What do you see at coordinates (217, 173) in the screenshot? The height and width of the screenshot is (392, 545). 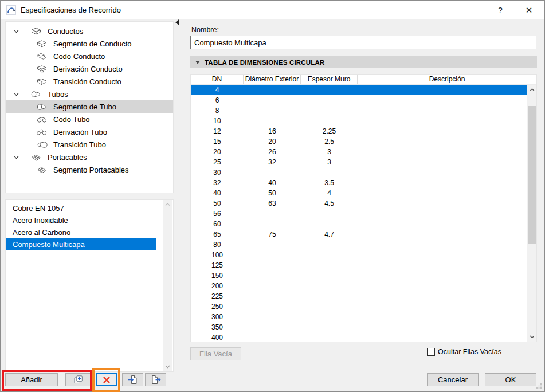 I see `cell-dn: 30` at bounding box center [217, 173].